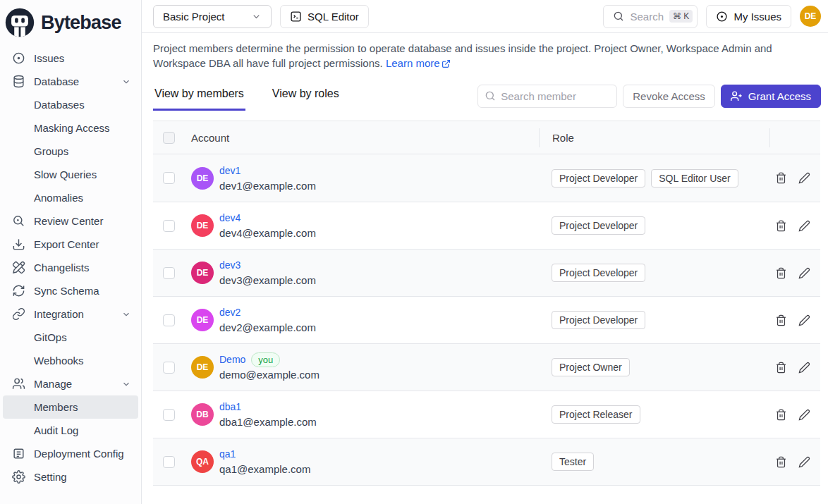 The height and width of the screenshot is (504, 828). What do you see at coordinates (71, 151) in the screenshot?
I see `sidebar-item-groups: Groups` at bounding box center [71, 151].